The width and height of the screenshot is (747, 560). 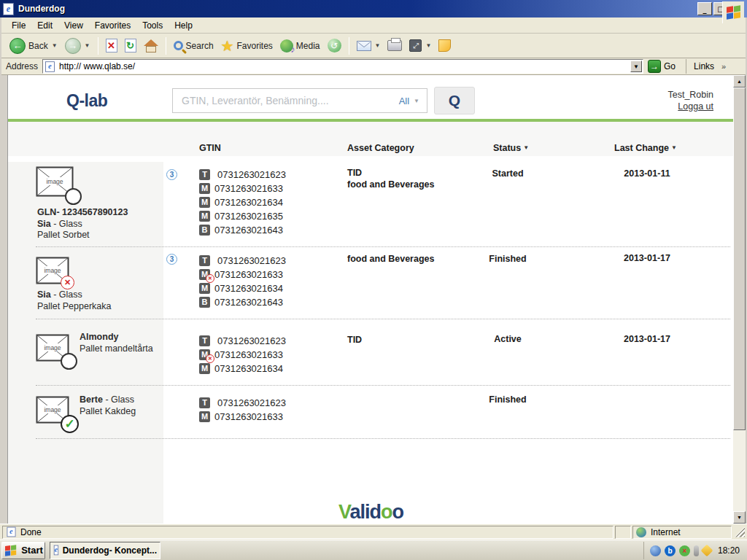 I want to click on status-cell: Active, so click(x=508, y=339).